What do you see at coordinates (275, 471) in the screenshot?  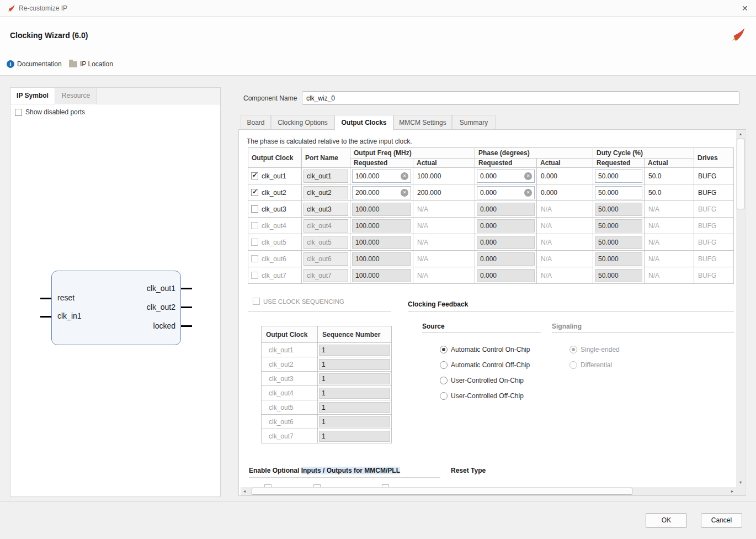 I see `optional-io-heading-prefix: Enable Optional` at bounding box center [275, 471].